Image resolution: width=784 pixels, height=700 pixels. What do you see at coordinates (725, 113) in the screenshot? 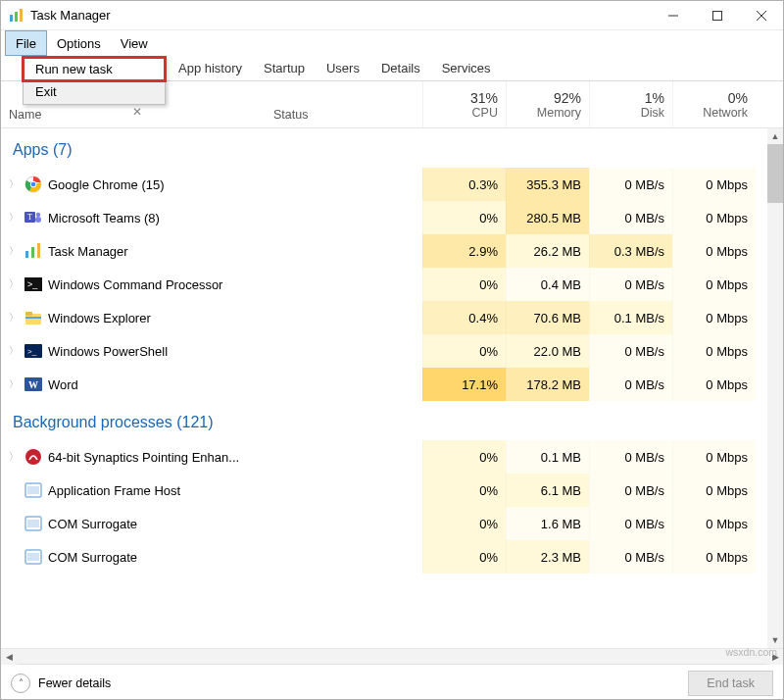
I see `col-net-label: Network` at bounding box center [725, 113].